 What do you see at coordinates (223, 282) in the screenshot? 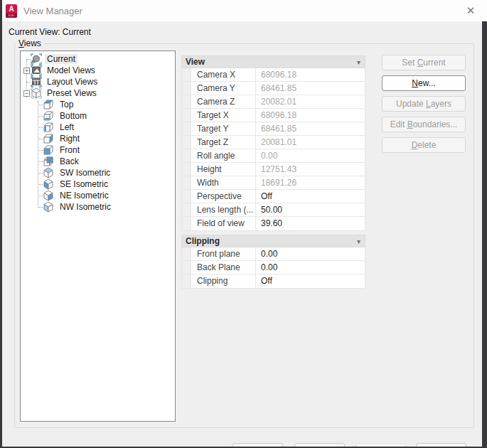
I see `property-label: Clipping` at bounding box center [223, 282].